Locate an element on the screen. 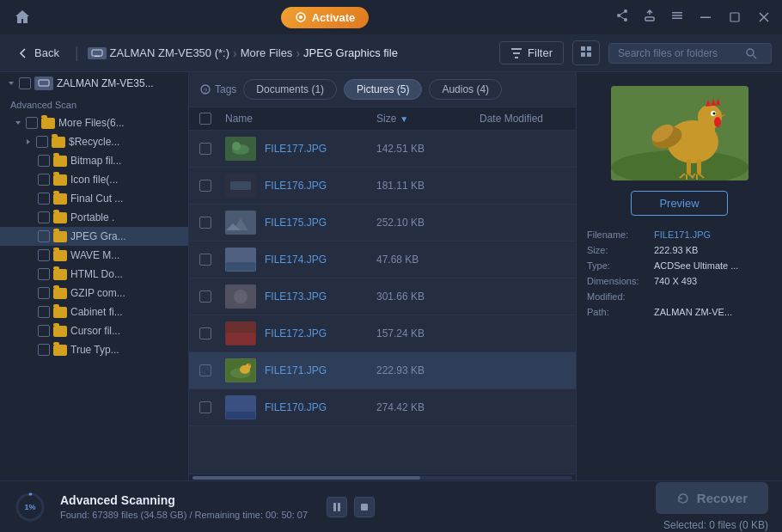 The image size is (782, 532). stop-button is located at coordinates (364, 507).